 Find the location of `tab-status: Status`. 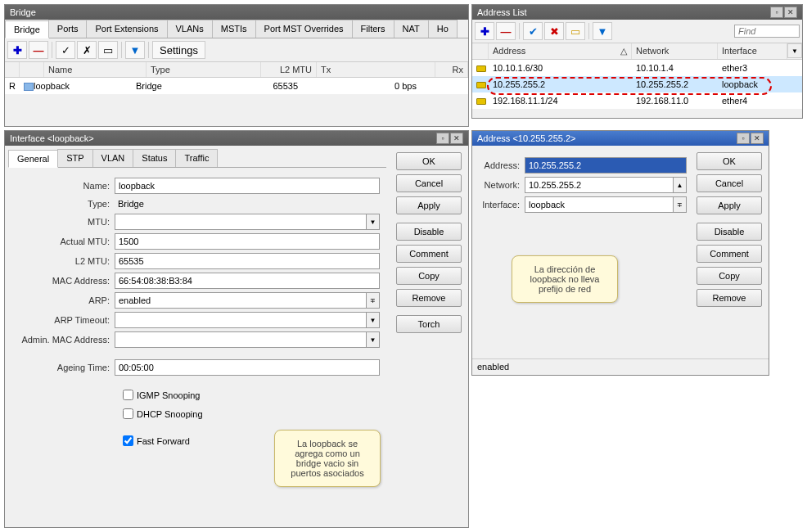

tab-status: Status is located at coordinates (154, 158).